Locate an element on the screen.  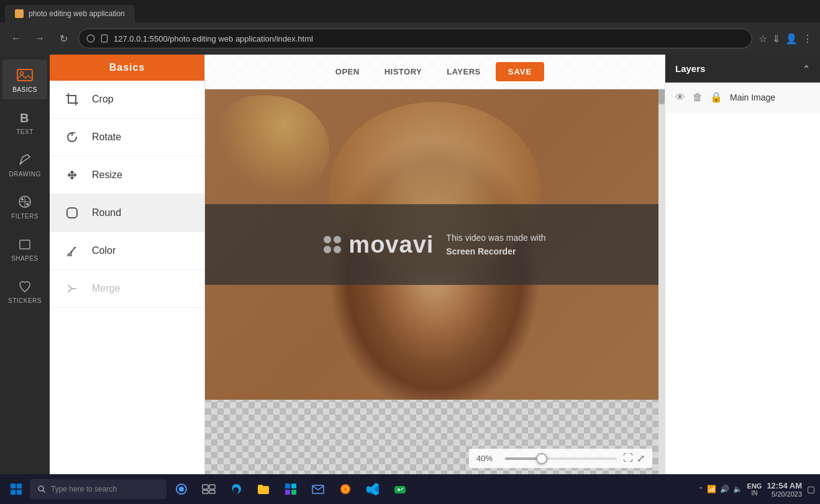
layers-button: LAYERS is located at coordinates (463, 72).